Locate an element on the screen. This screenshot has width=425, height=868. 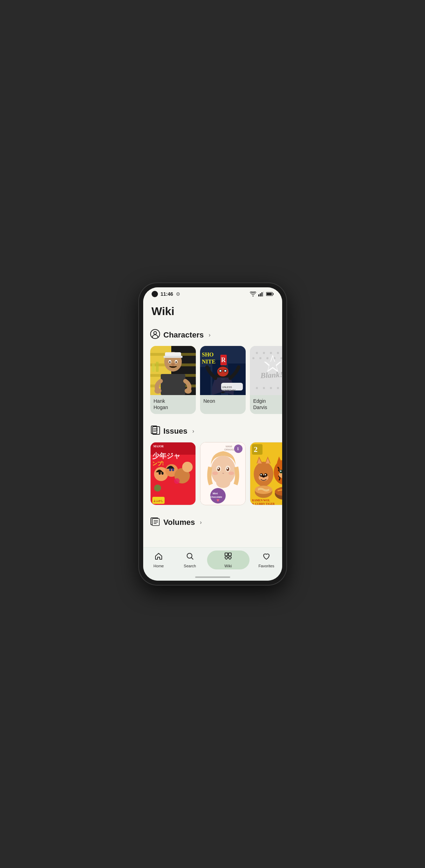
hank-image is located at coordinates (173, 370).